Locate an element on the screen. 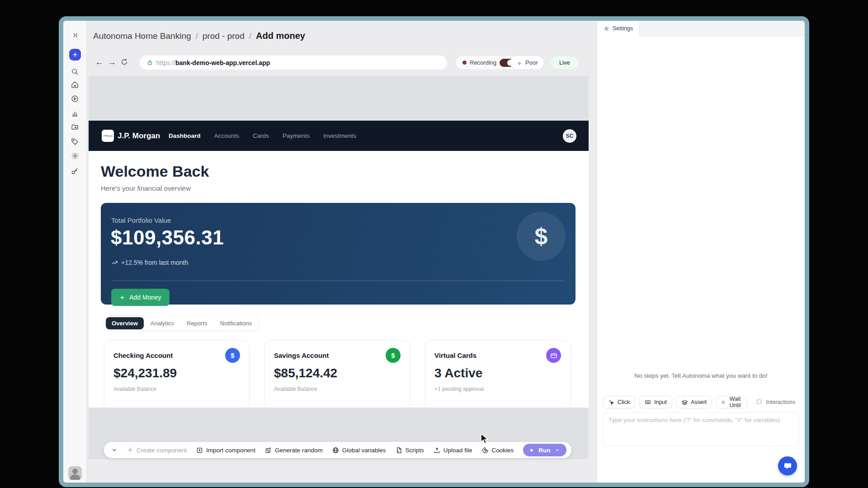 This screenshot has width=868, height=488. bank-nav-dashboard: Dashboard is located at coordinates (184, 136).